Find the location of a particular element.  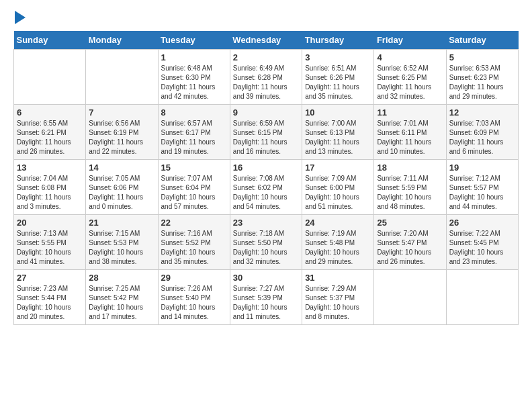

day-number: 15 is located at coordinates (194, 168).